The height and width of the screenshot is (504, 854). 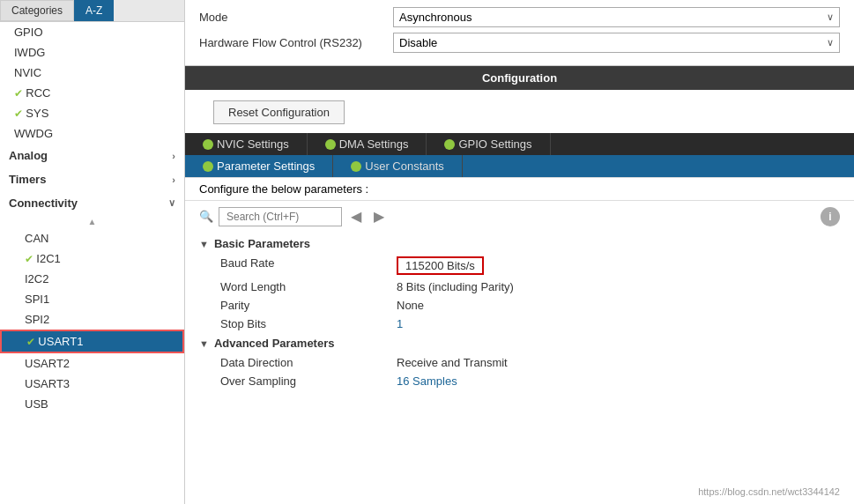 What do you see at coordinates (769, 492) in the screenshot?
I see `watermark: https://blog.csdn.net/wct3344142` at bounding box center [769, 492].